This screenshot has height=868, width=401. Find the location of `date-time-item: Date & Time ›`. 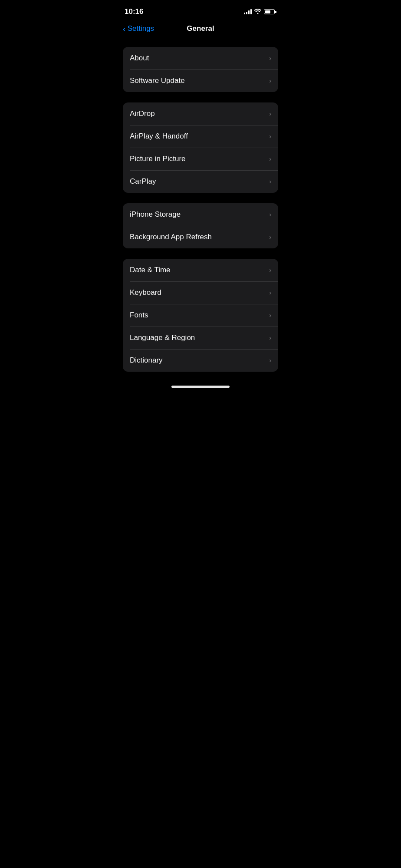

date-time-item: Date & Time › is located at coordinates (200, 270).